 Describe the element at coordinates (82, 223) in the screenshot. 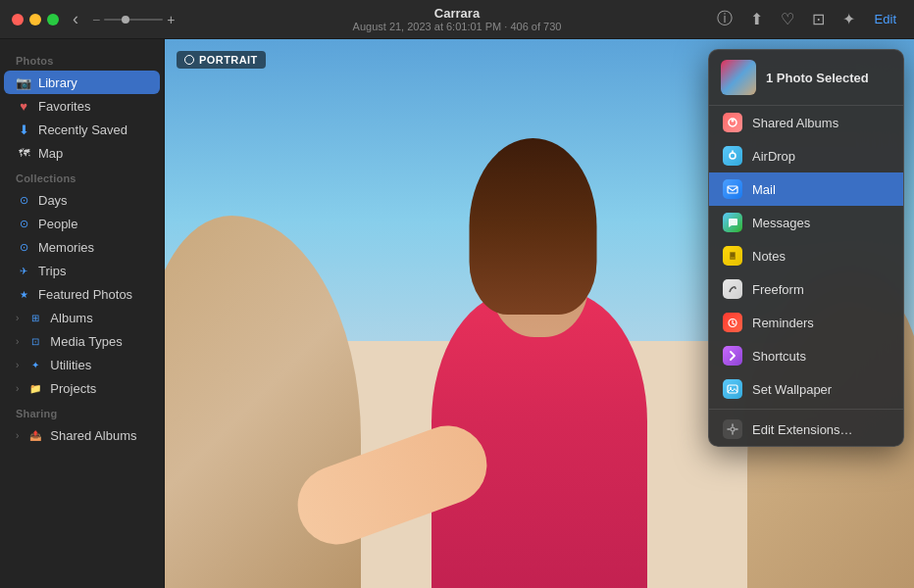

I see `sidebar-item-people: ⊙ People` at that location.